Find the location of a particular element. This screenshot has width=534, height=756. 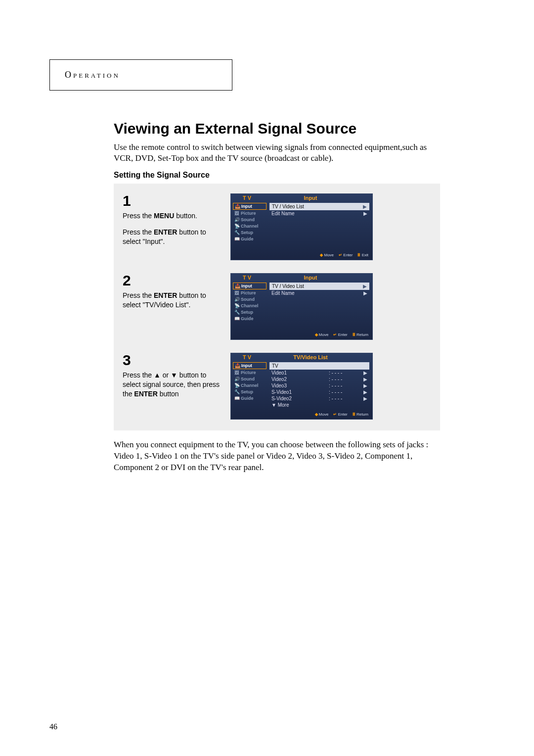

page-title: Viewing an External Signal Source is located at coordinates (277, 129).